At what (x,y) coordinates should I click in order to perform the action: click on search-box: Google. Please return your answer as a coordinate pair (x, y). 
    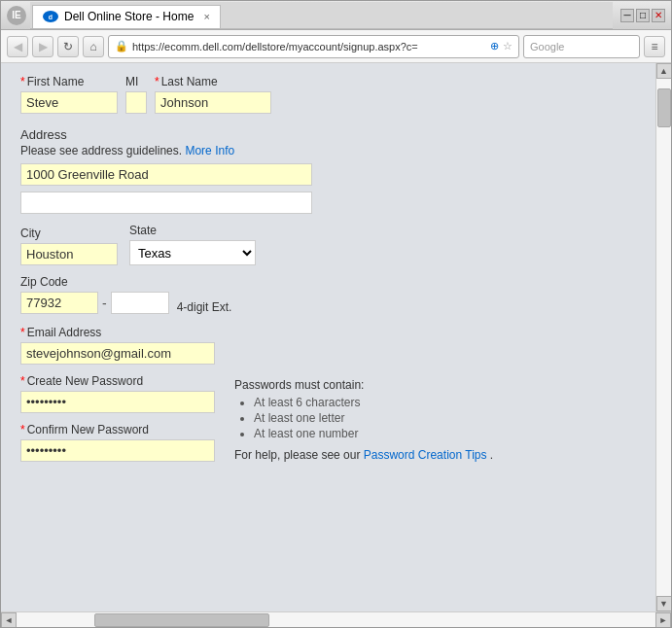
    Looking at the image, I should click on (582, 47).